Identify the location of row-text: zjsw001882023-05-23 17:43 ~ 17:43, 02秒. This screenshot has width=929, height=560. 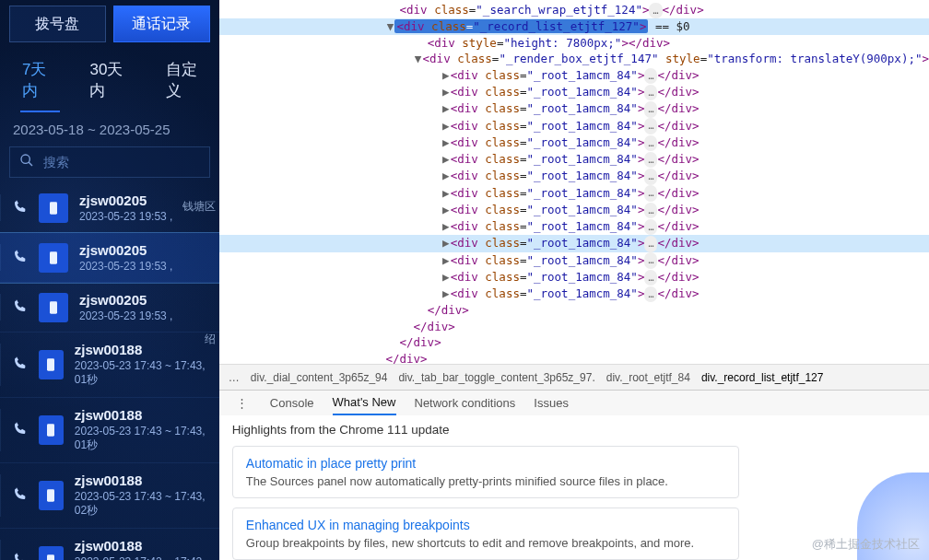
(140, 496).